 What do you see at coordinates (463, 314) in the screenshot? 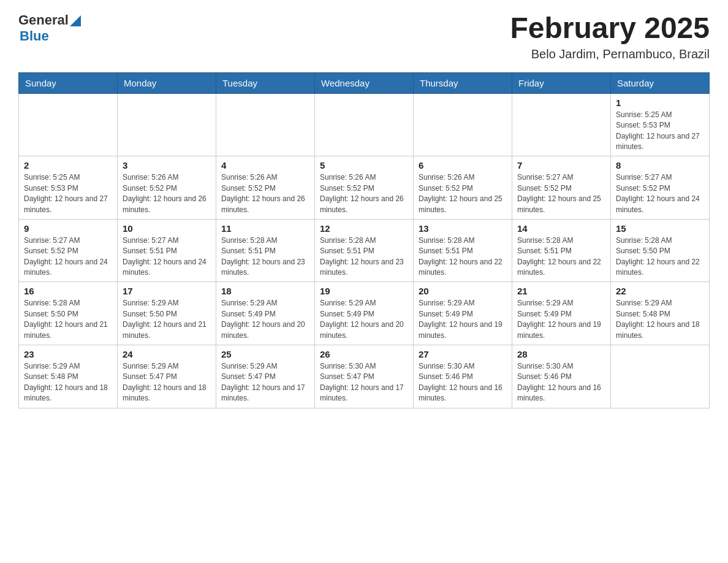
I see `calendar-day-cell: 20Sunrise: 5:29 AMSunset: 5:49 PMDayligh…` at bounding box center [463, 314].